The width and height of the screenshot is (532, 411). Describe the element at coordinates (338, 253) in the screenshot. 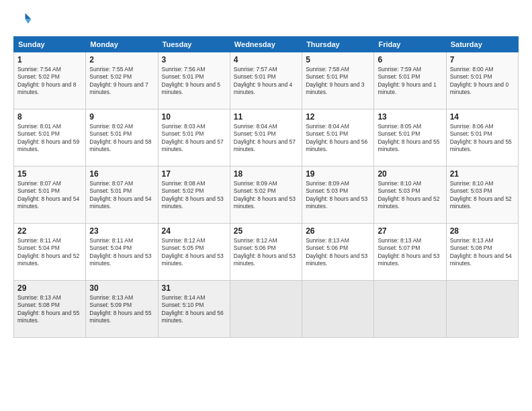

I see `day-info: Sunrise: 8:13 AM Sunset: 5:06 PM Dayligh…` at that location.